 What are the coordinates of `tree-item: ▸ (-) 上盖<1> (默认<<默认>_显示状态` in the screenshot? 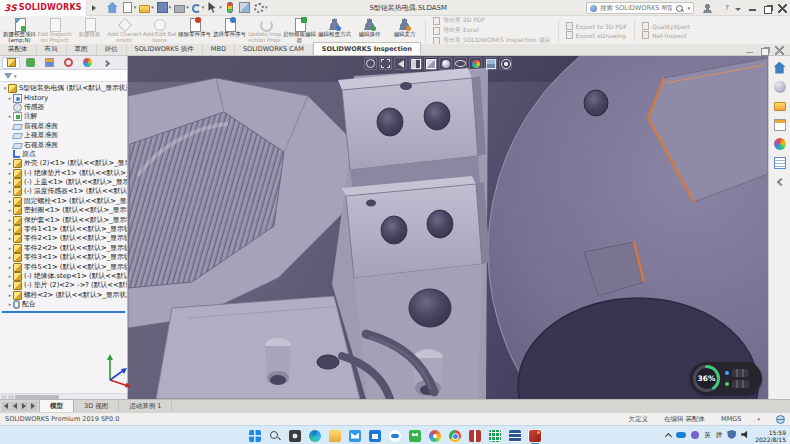 It's located at (64, 182).